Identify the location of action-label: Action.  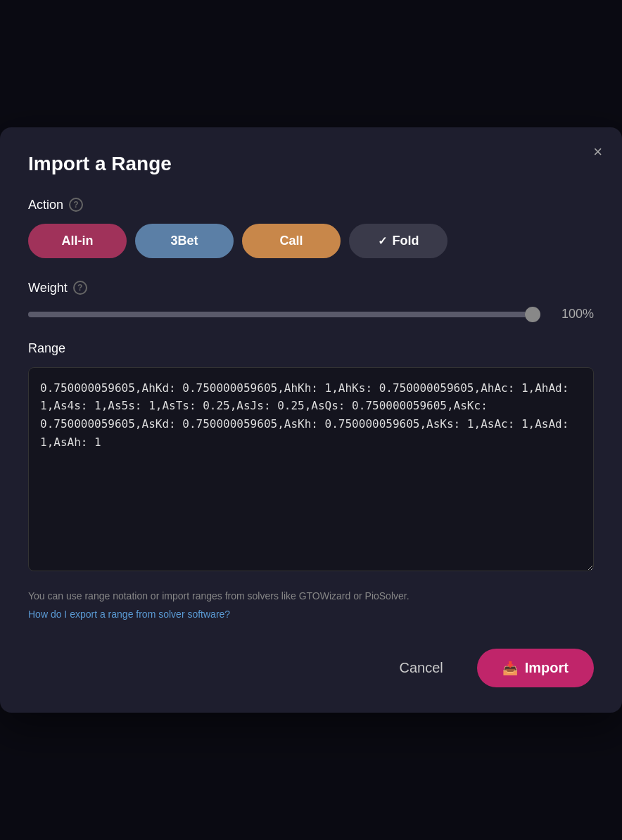
(46, 205).